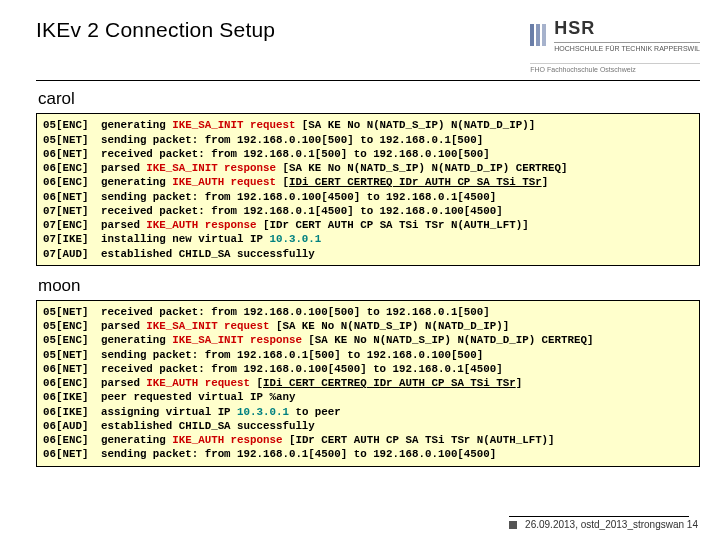 Image resolution: width=720 pixels, height=540 pixels. What do you see at coordinates (599, 516) in the screenshot?
I see `footer-rule` at bounding box center [599, 516].